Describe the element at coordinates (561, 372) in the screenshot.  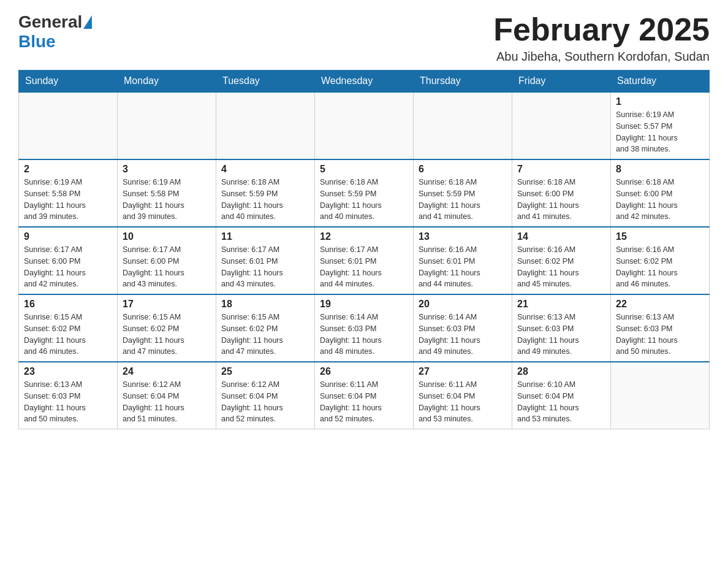
I see `day-number: 28` at that location.